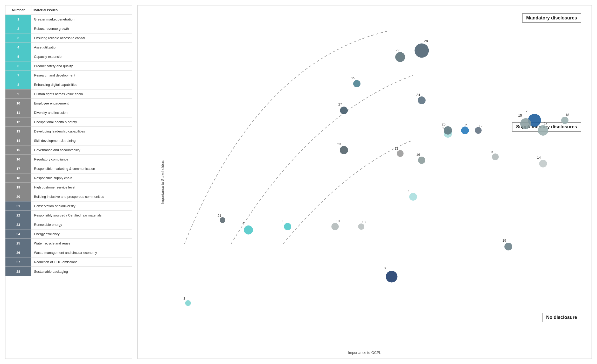  Describe the element at coordinates (69, 169) in the screenshot. I see `table-row: 17Responsible marketing & communication` at that location.